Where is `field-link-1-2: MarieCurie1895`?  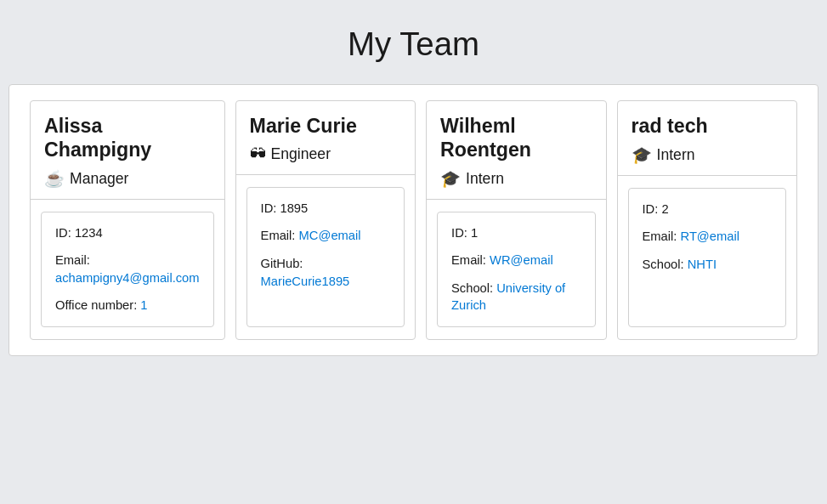
field-link-1-2: MarieCurie1895 is located at coordinates (306, 281).